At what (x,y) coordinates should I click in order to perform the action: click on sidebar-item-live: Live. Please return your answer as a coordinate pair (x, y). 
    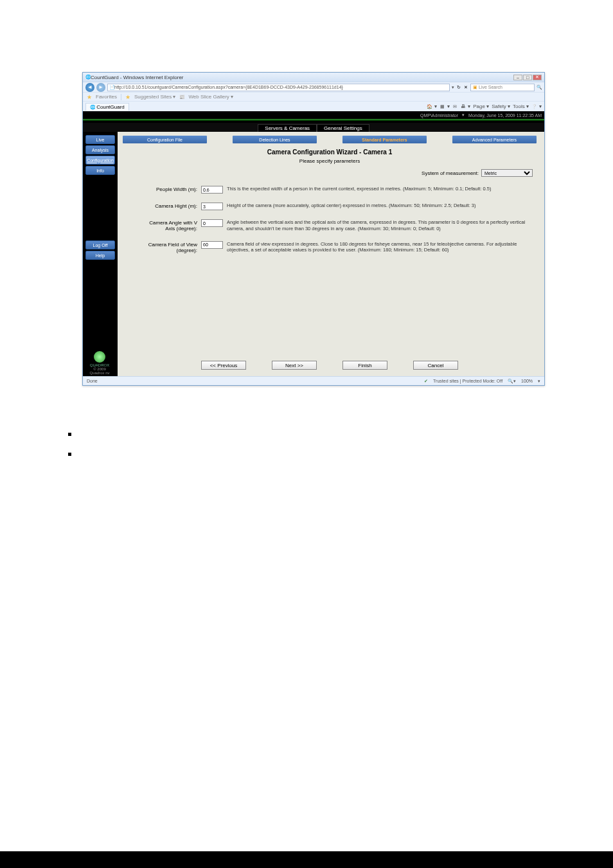
    Looking at the image, I should click on (100, 140).